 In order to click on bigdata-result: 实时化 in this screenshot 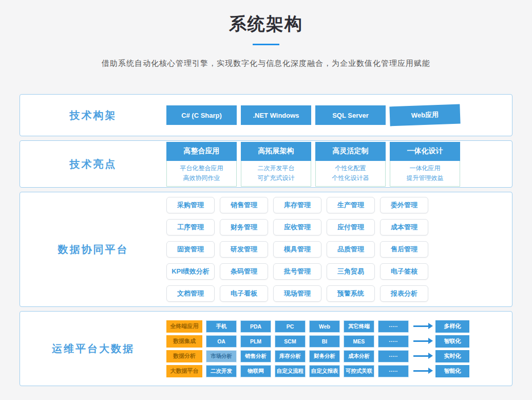, I will do `click(452, 356)`.